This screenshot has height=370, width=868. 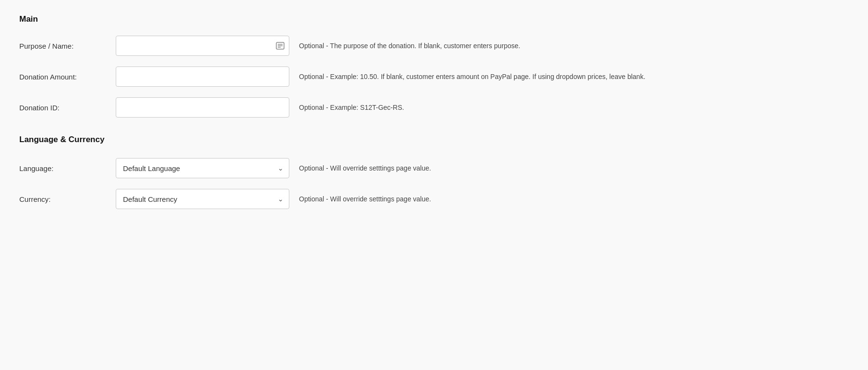 What do you see at coordinates (365, 169) in the screenshot?
I see `language-help: Optional - Will override setttings page …` at bounding box center [365, 169].